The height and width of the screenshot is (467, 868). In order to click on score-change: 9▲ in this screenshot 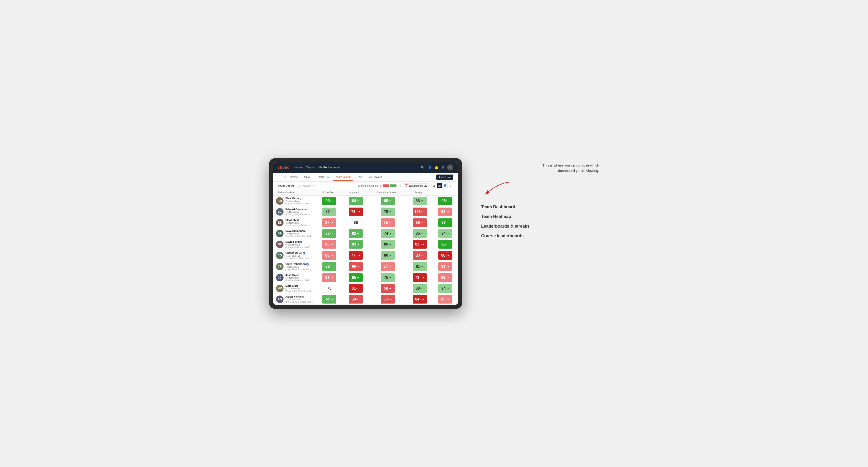, I will do `click(390, 212)`.